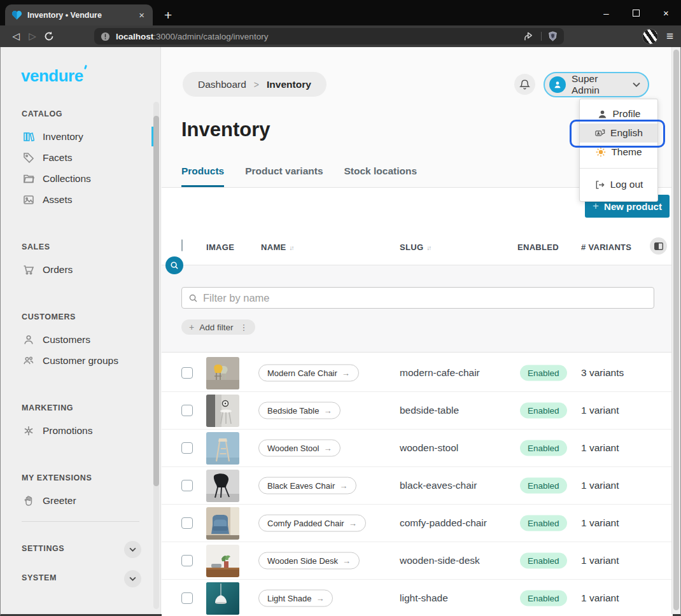 This screenshot has width=681, height=616. What do you see at coordinates (168, 15) in the screenshot?
I see `new-tab-button: +` at bounding box center [168, 15].